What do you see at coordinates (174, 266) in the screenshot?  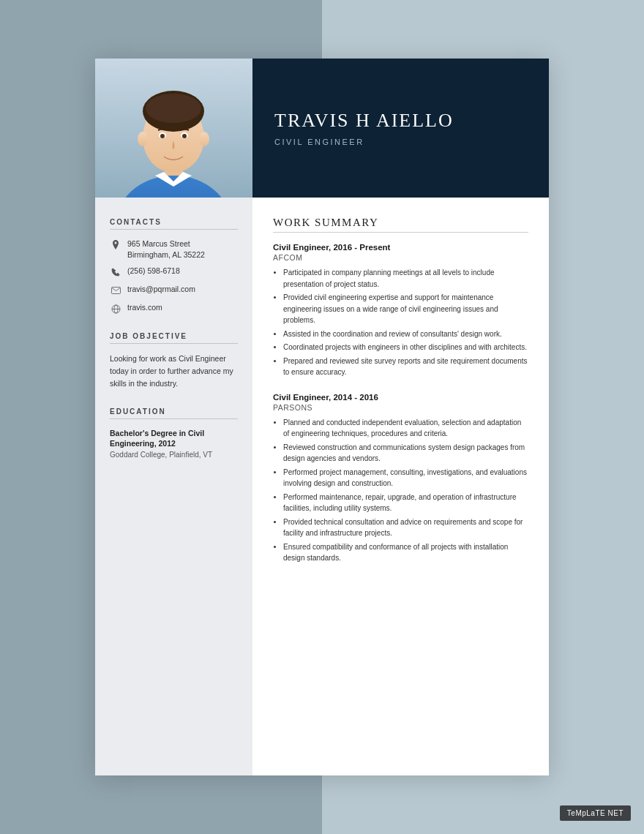 I see `contacts-section: CONTACTS 965 Marcus Street Birmingham, A…` at bounding box center [174, 266].